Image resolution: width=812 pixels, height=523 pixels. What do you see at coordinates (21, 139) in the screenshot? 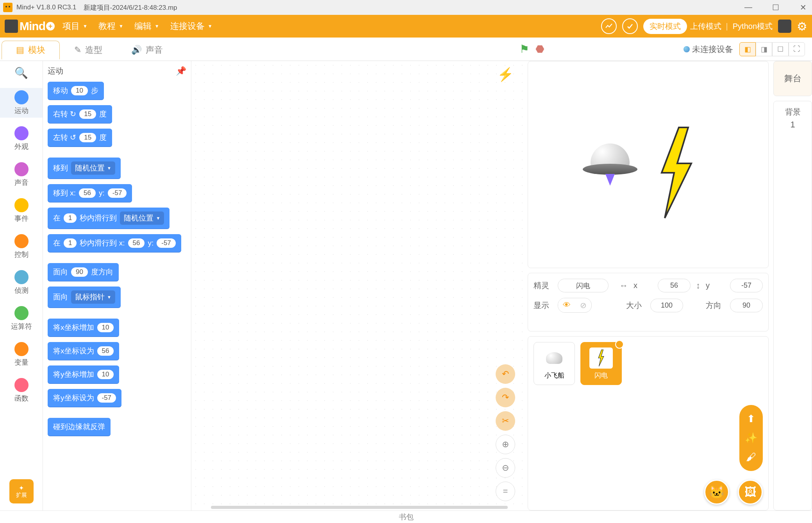
I see `cat-looks: 外观` at bounding box center [21, 139].